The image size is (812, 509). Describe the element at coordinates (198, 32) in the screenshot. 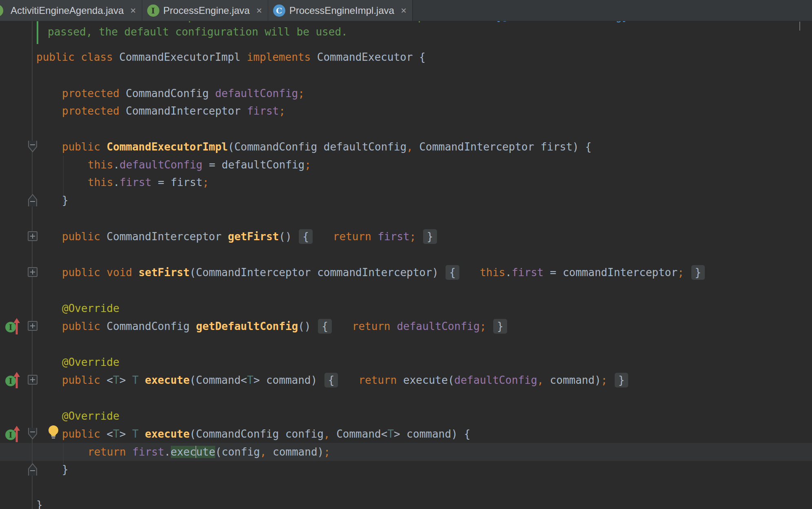

I see `code-line: passed, the default configuration will b…` at that location.